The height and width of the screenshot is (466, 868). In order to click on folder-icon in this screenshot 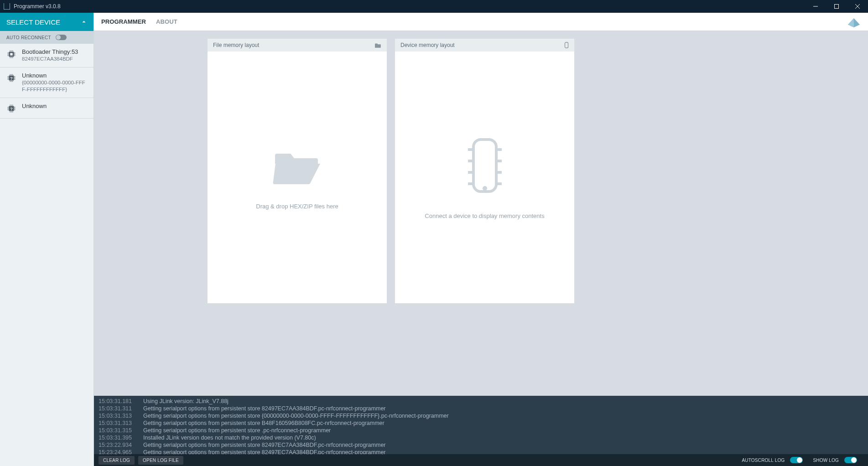, I will do `click(378, 45)`.